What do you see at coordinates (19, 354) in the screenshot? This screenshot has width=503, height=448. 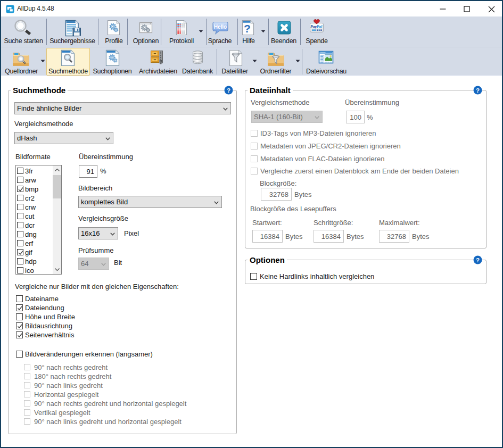 I see `checkbox-bildveraenderungen` at bounding box center [19, 354].